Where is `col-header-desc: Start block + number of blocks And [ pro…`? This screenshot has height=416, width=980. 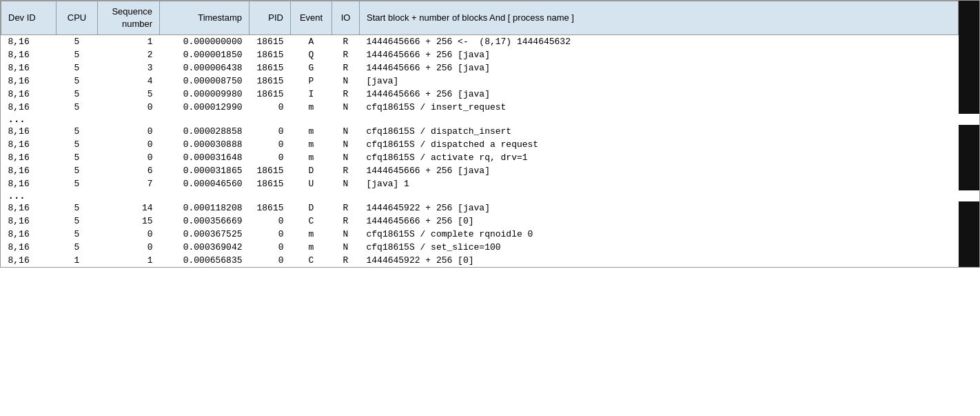 col-header-desc: Start block + number of blocks And [ pro… is located at coordinates (659, 18).